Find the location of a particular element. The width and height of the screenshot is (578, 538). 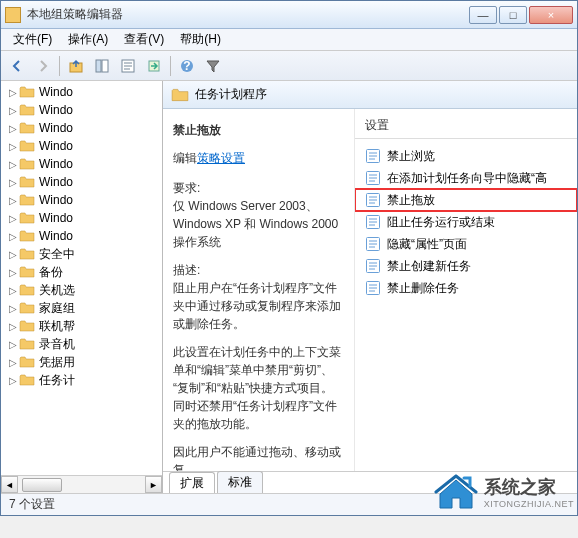

tree-item-label: 备份 is located at coordinates (51, 272).